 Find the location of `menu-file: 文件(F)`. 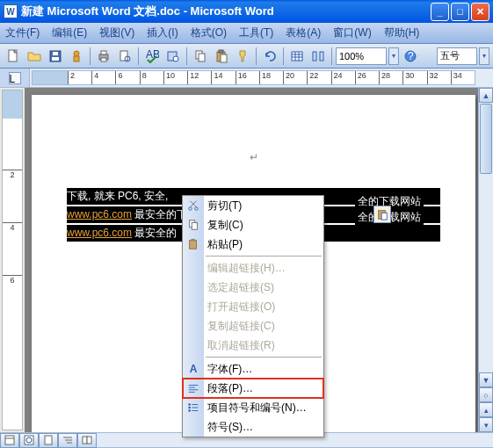

menu-file: 文件(F) is located at coordinates (23, 33).